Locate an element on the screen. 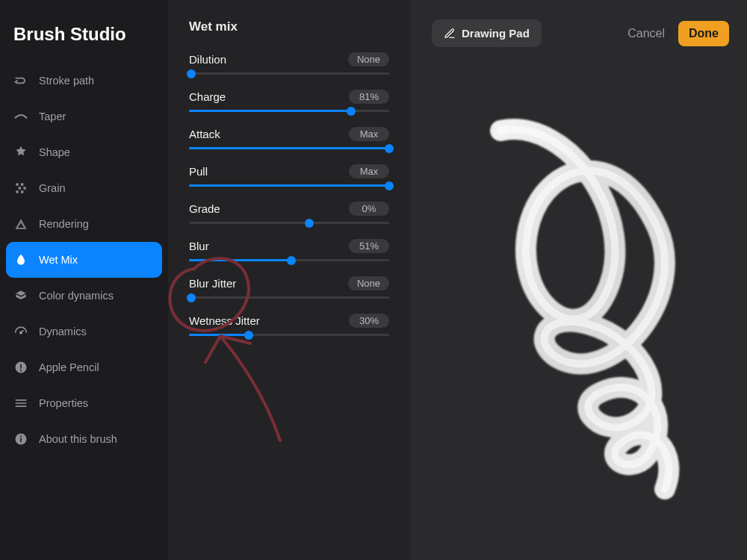 Image resolution: width=747 pixels, height=560 pixels. sidebar-item-label: About this brush is located at coordinates (78, 439).